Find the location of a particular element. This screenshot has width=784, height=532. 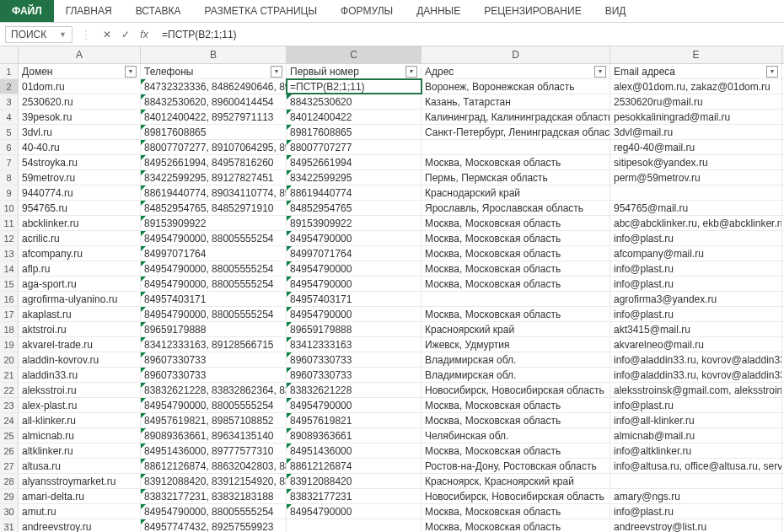

cell: 84012400422, 89527971113 is located at coordinates (214, 116).